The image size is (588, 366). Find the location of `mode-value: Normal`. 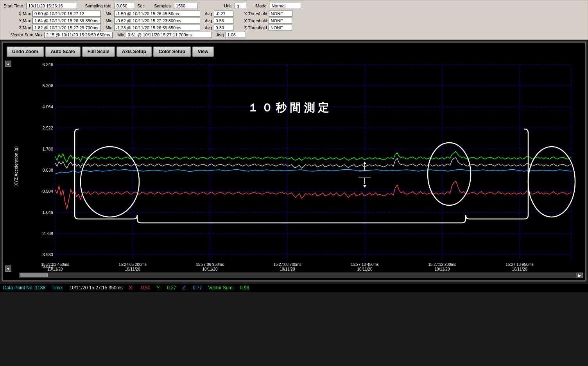

mode-value: Normal is located at coordinates (285, 6).